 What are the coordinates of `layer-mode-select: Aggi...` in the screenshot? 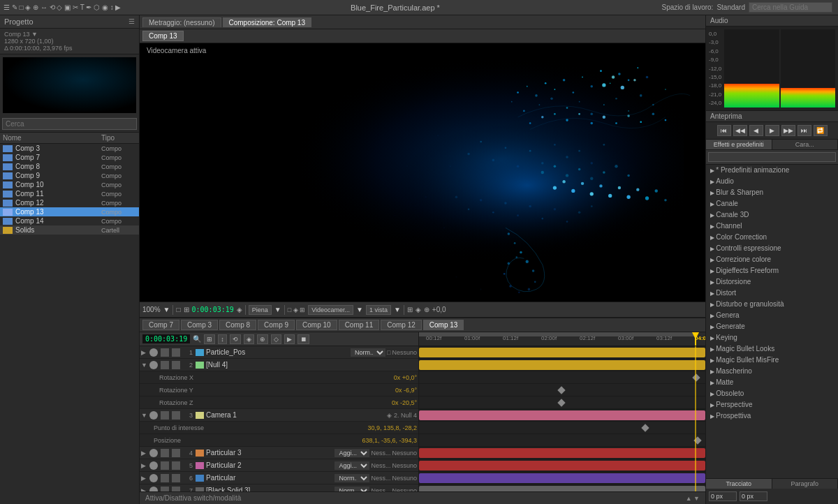 It's located at (352, 453).